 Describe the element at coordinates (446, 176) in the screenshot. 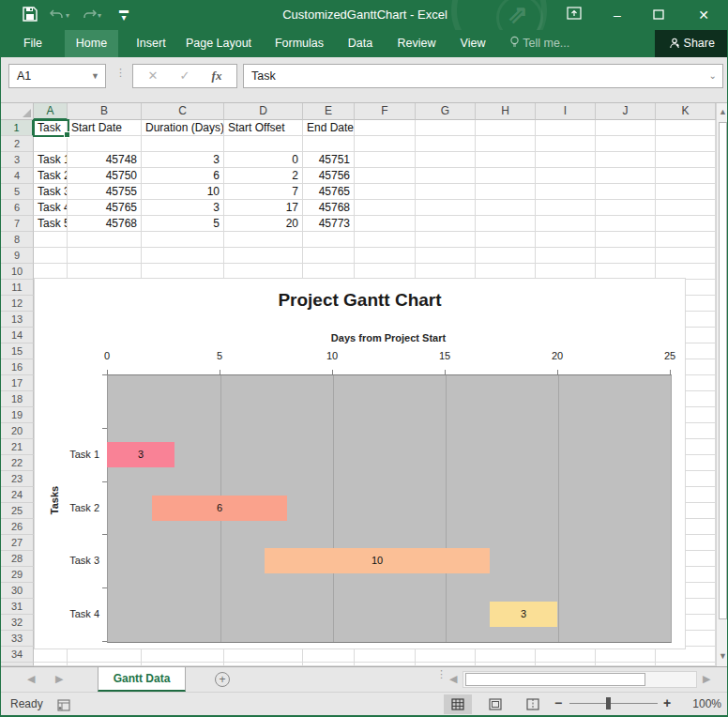

I see `cell-G4` at that location.